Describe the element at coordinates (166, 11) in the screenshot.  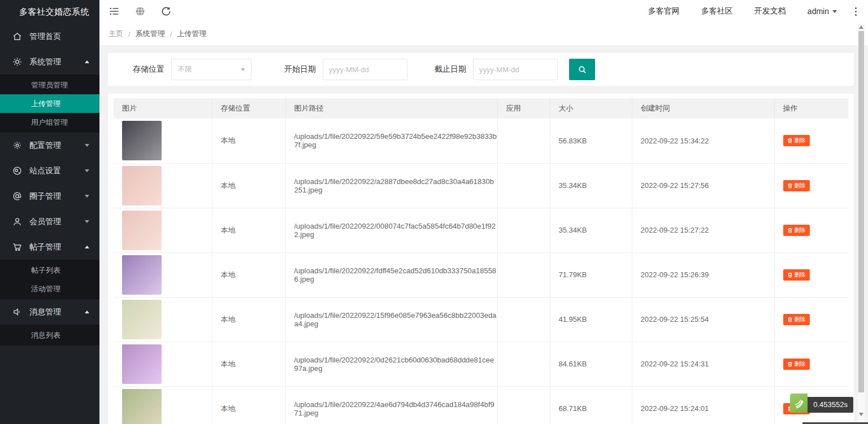
I see `refresh-icon` at that location.